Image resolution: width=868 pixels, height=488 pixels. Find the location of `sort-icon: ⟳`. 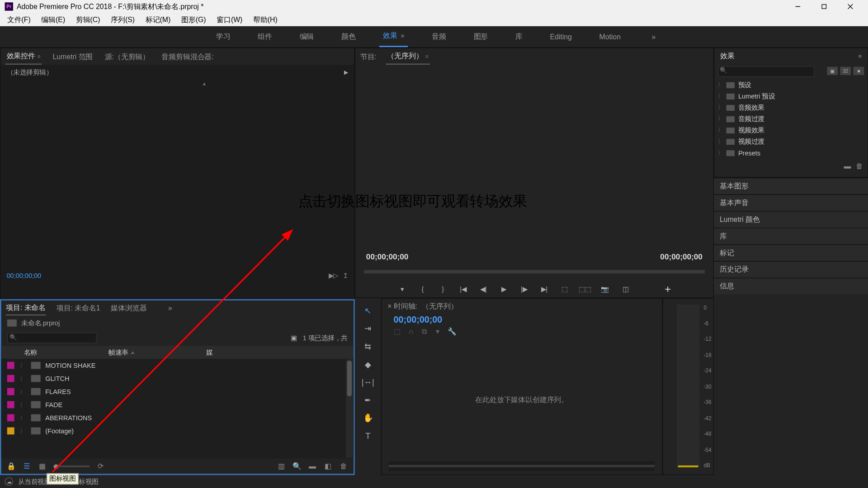

sort-icon: ⟳ is located at coordinates (101, 466).